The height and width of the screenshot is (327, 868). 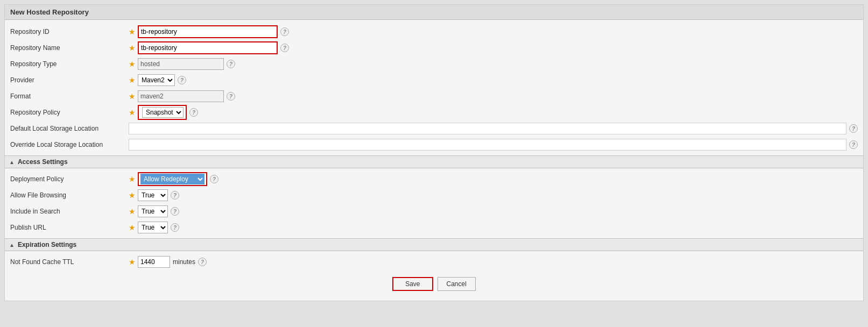 What do you see at coordinates (434, 48) in the screenshot?
I see `repository-name-row: Repository Name ★ ?` at bounding box center [434, 48].